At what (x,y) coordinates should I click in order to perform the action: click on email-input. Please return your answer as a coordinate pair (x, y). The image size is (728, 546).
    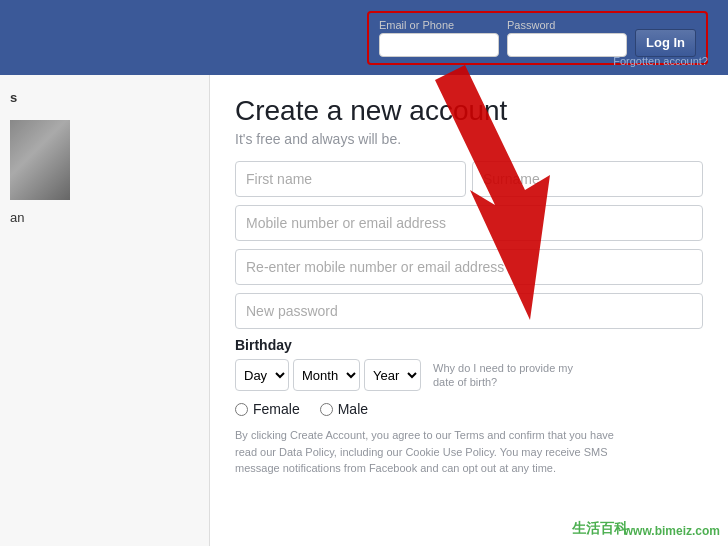
    Looking at the image, I should click on (439, 45).